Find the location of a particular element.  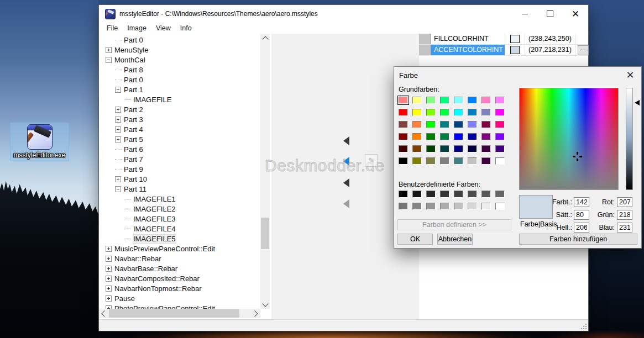

blue-input is located at coordinates (625, 228).